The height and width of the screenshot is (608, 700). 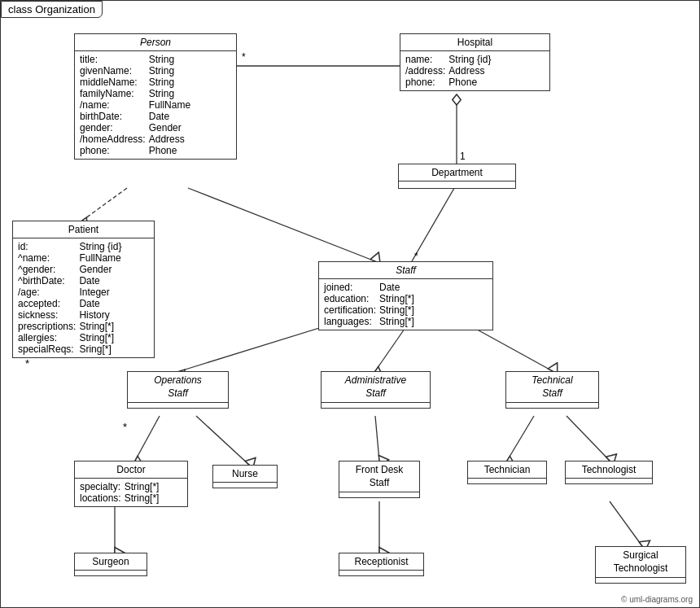 What do you see at coordinates (83, 230) in the screenshot?
I see `patient-title: Patient` at bounding box center [83, 230].